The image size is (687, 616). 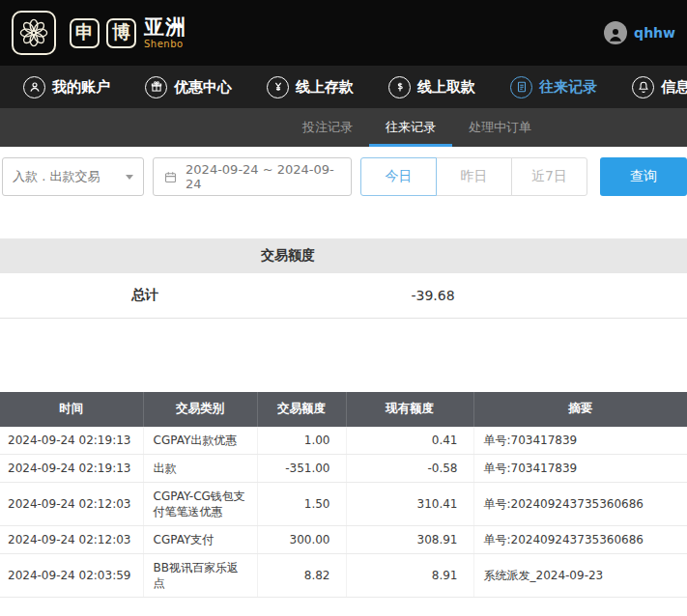 I want to click on column-header-0: 时间, so click(x=72, y=409).